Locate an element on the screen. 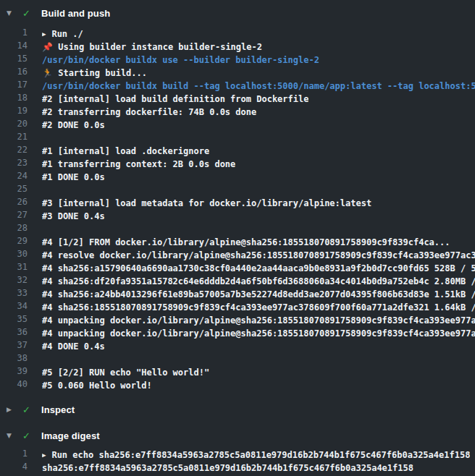 This screenshot has width=475, height=476. log-line: 29#4 [1/2] FROM docker.io/library/alpine… is located at coordinates (238, 242).